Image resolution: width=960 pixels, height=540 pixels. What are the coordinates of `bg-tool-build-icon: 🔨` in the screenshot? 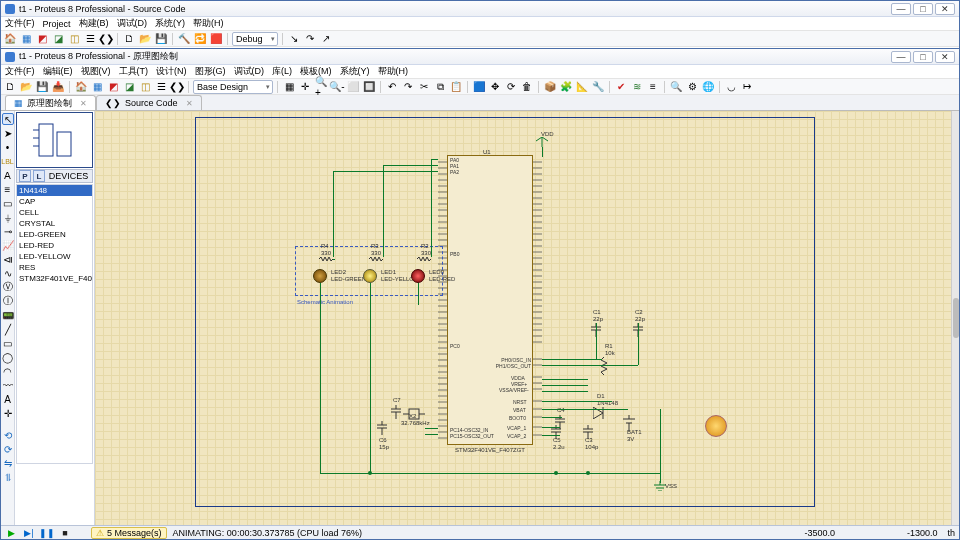 It's located at (184, 39).